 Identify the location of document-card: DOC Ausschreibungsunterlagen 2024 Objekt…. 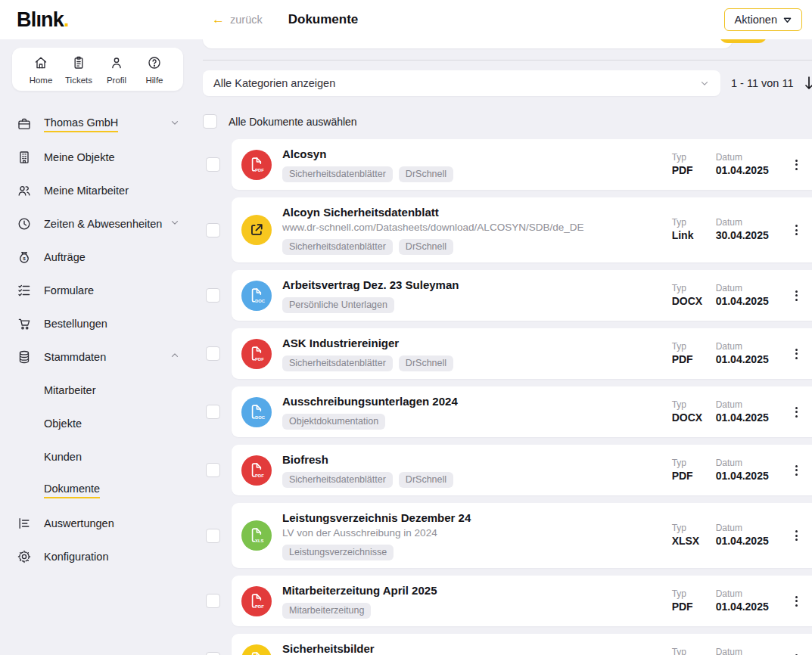
(522, 411).